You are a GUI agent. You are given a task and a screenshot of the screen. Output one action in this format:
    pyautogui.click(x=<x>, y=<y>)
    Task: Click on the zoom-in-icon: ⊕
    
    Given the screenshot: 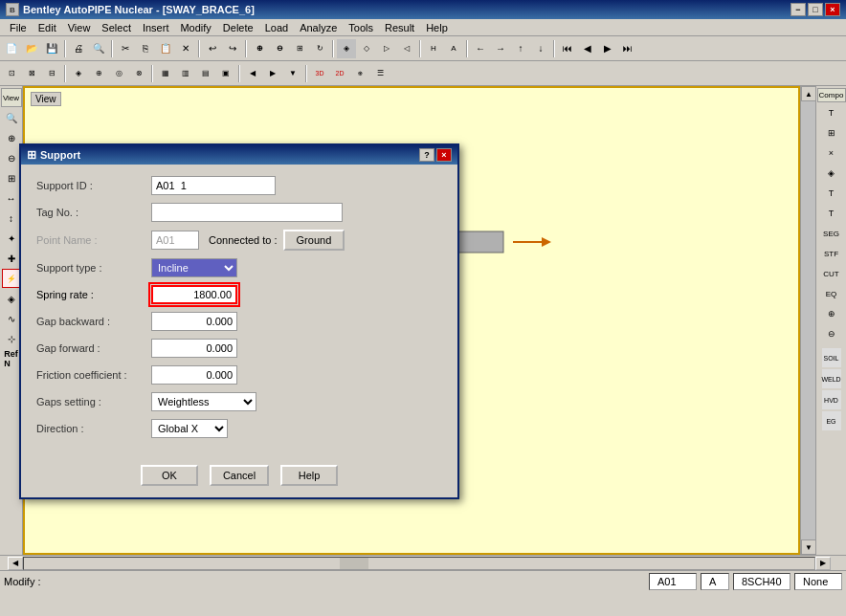 What is the action you would take?
    pyautogui.click(x=259, y=49)
    